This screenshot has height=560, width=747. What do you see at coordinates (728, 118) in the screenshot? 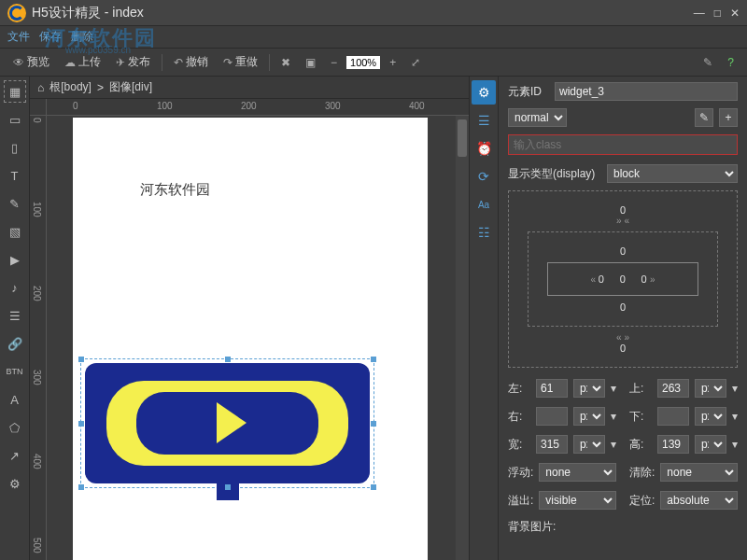
I see `add-state-button: +` at bounding box center [728, 118].